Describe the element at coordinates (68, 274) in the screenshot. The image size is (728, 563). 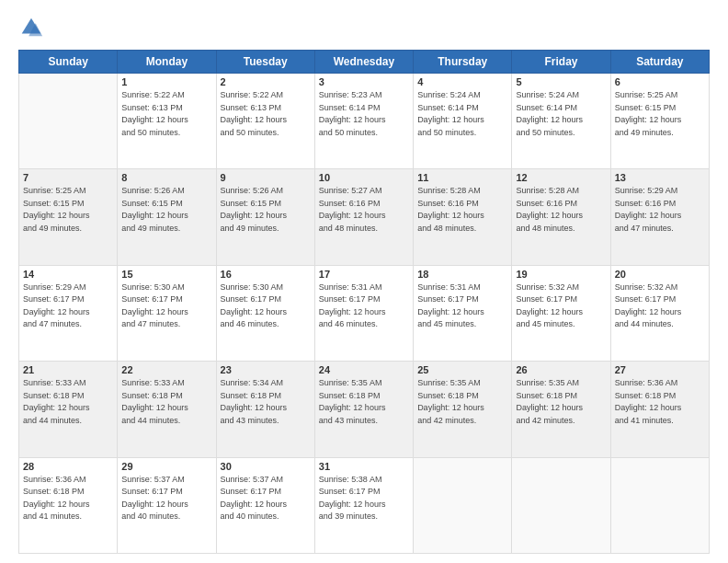
I see `day-number: 14` at that location.